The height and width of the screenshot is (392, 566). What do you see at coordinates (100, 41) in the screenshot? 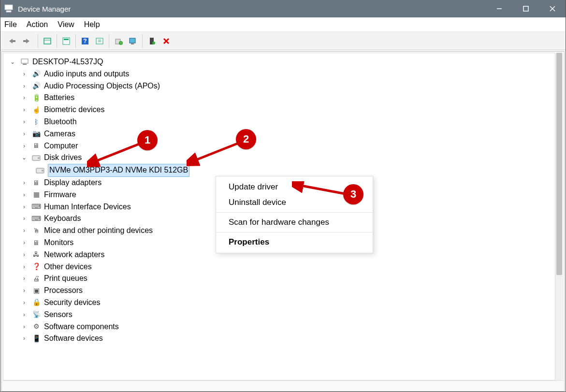
I see `scan-icon` at bounding box center [100, 41].